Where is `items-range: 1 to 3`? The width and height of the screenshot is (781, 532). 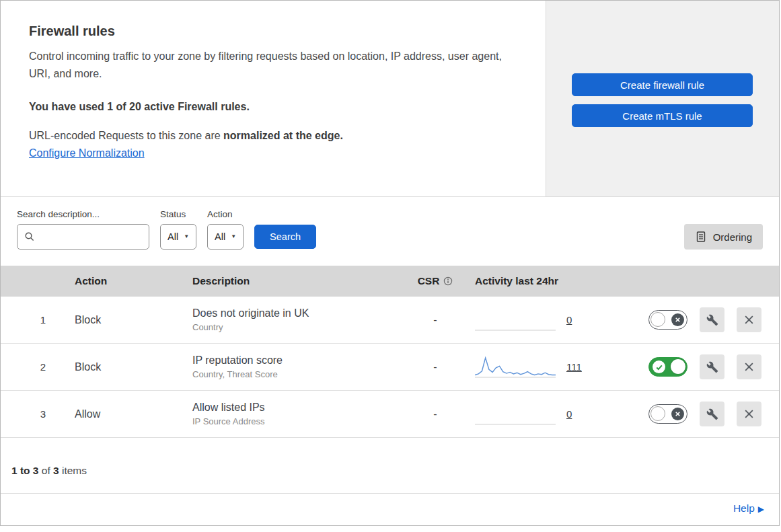
items-range: 1 to 3 is located at coordinates (25, 471).